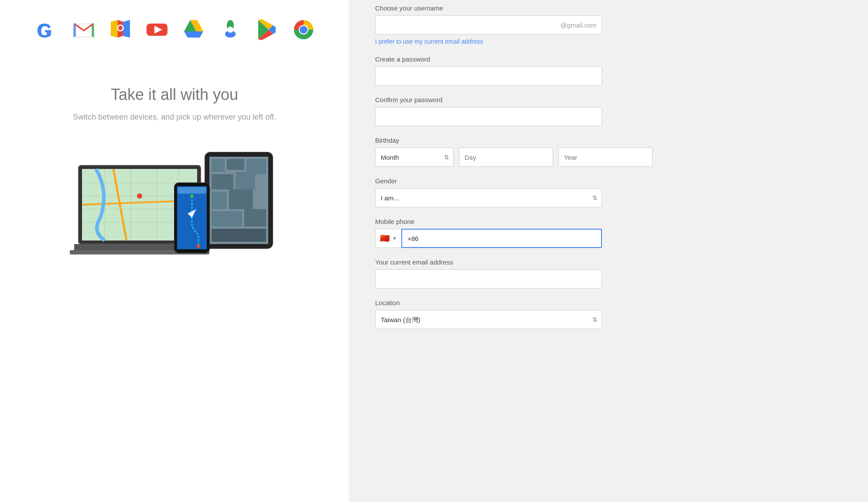 The image size is (868, 502). Describe the element at coordinates (489, 314) in the screenshot. I see `location-group: Location Taiwan (台灣) China (中国) United S…` at that location.